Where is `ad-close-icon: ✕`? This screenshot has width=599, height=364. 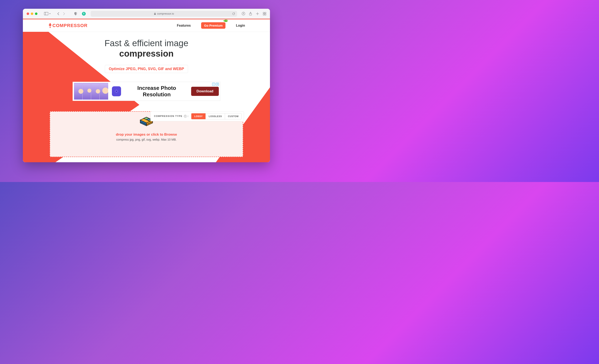
ad-close-icon: ✕ is located at coordinates (217, 84).